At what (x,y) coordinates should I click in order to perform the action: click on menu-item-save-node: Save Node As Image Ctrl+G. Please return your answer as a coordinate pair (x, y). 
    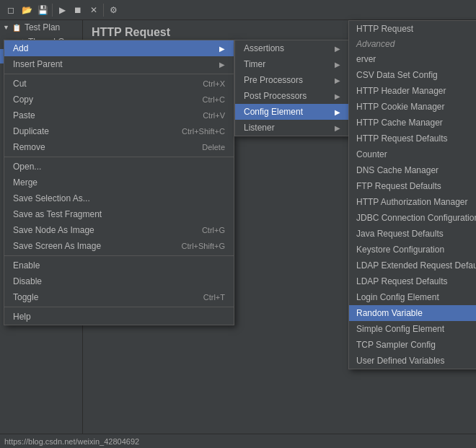
    Looking at the image, I should click on (119, 230).